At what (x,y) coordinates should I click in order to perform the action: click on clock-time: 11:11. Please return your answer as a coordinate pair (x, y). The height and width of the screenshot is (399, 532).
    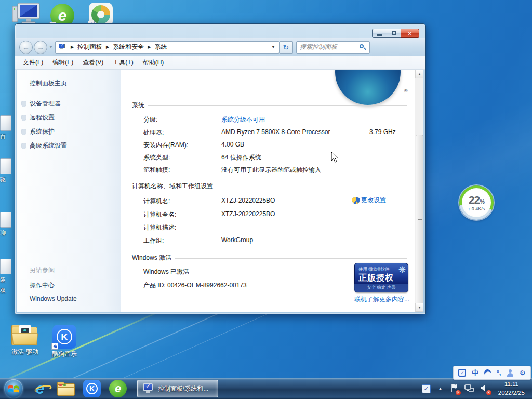
    Looking at the image, I should click on (511, 384).